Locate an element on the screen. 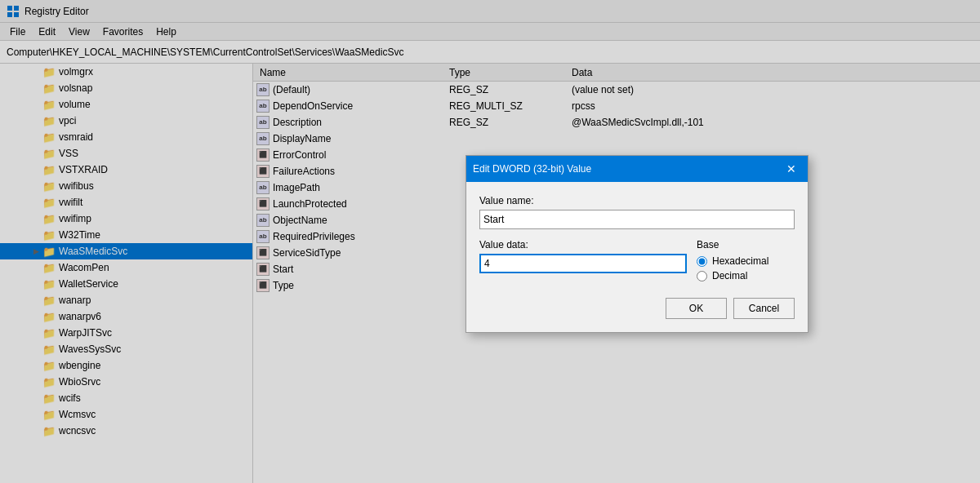  value-name-input is located at coordinates (637, 219).